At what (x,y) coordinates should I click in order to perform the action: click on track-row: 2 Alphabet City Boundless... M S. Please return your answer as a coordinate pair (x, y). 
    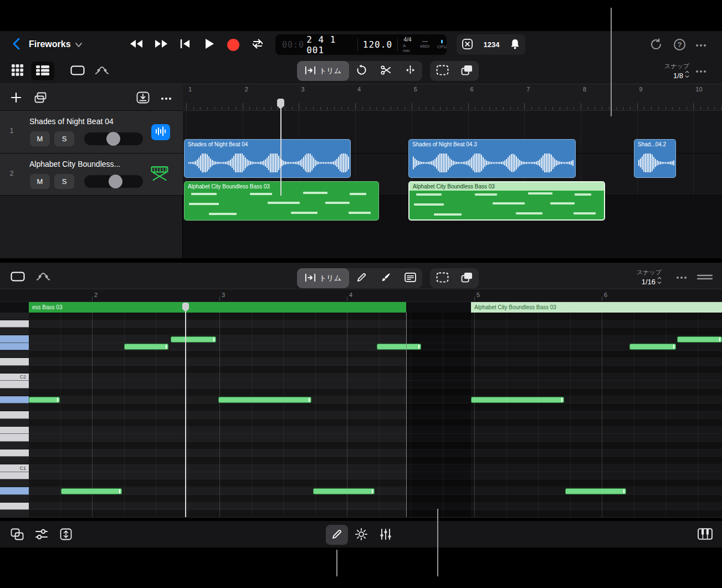
    Looking at the image, I should click on (91, 175).